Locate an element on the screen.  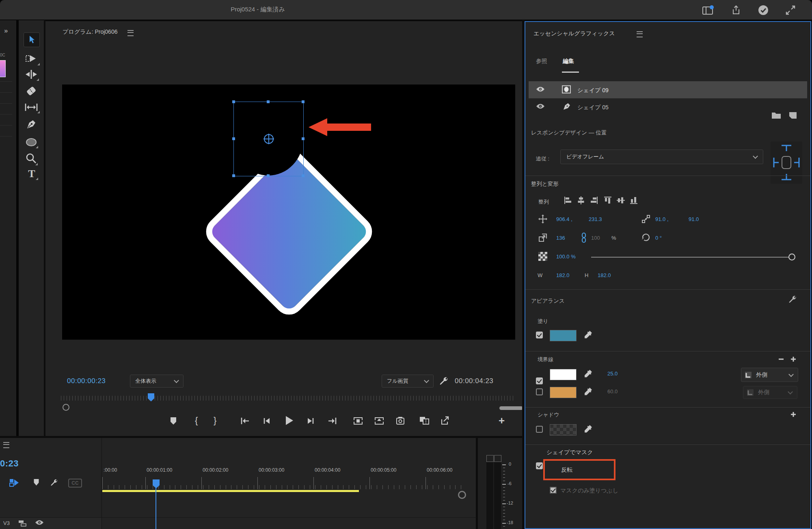
settings-wrench-icon is located at coordinates (444, 381).